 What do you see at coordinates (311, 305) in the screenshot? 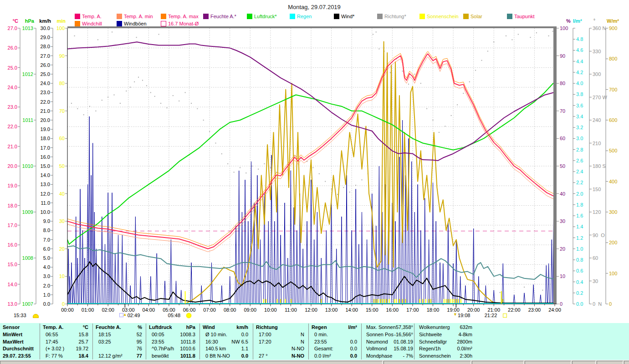
I see `x-axis-ticks` at bounding box center [311, 305].